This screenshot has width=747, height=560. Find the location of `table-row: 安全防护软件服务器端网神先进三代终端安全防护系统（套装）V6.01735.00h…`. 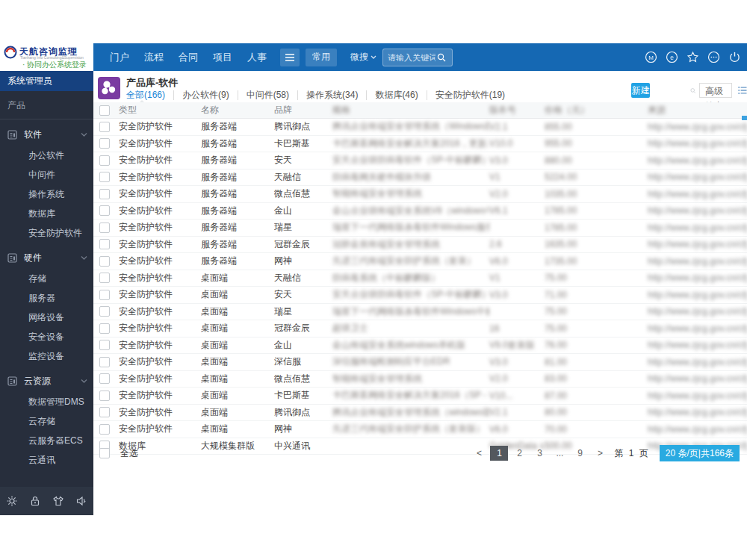

table-row: 安全防护软件服务器端网神先进三代终端安全防护系统（套装）V6.01735.00h… is located at coordinates (420, 261).